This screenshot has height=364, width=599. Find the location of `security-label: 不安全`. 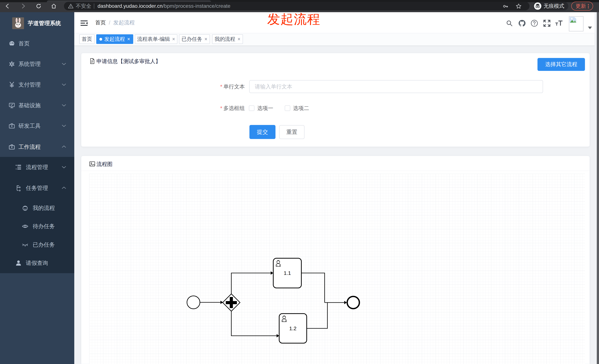

security-label: 不安全 is located at coordinates (84, 6).